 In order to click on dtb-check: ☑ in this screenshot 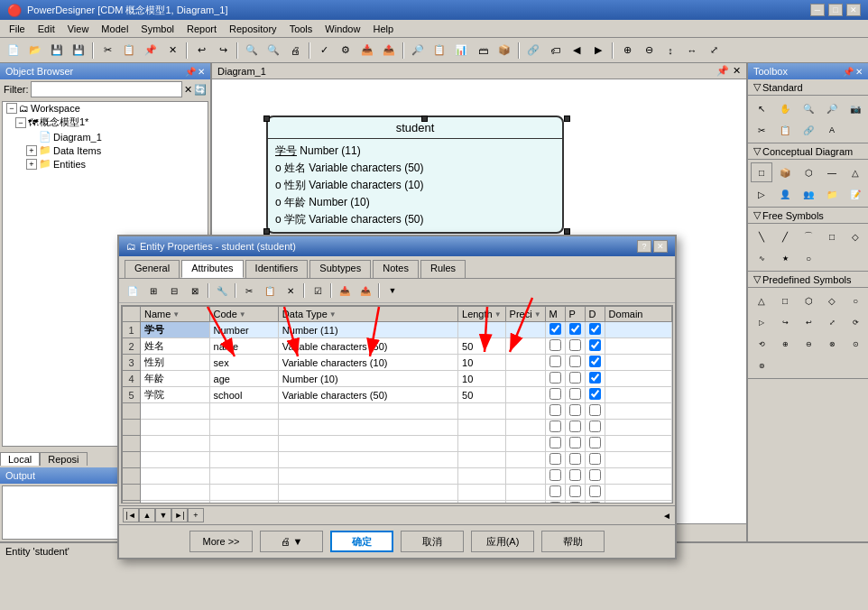, I will do `click(318, 291)`.